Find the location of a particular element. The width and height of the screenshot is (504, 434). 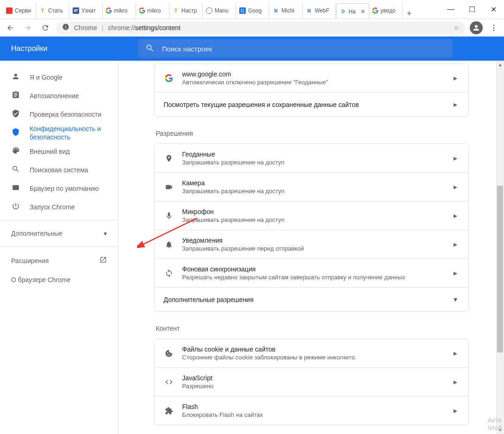

permission-location-row: ГеоданныеЗапрашивать разрешение на досту… is located at coordinates (311, 158).